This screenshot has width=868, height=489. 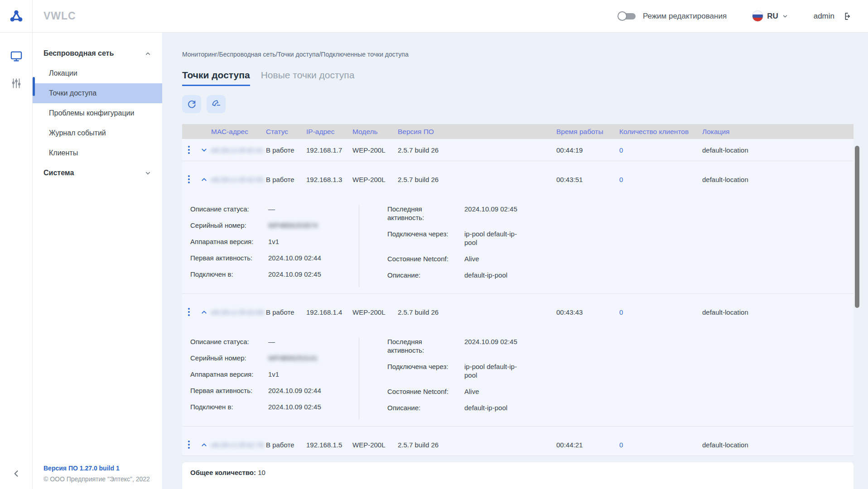 I want to click on table-row: e8:28:c1:0f:42:69 В работе 192.168.1.4 W…, so click(x=518, y=312).